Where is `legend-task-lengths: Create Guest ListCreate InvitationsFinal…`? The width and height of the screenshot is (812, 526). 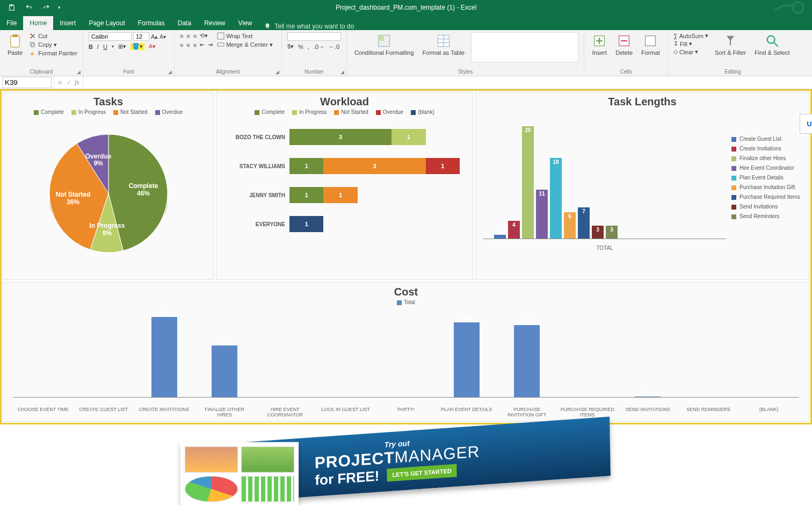
legend-task-lengths: Create Guest ListCreate InvitationsFinal… is located at coordinates (766, 184).